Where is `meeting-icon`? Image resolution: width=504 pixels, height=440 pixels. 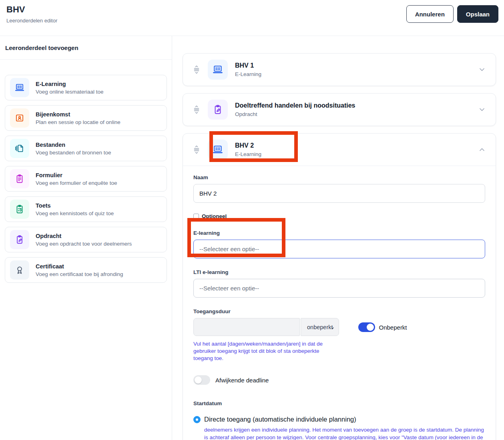
meeting-icon is located at coordinates (20, 118).